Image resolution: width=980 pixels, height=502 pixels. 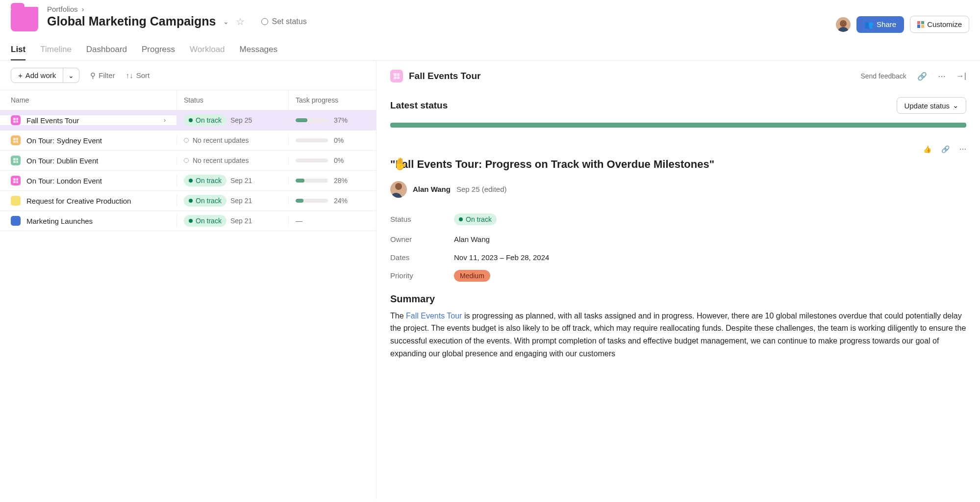 I want to click on summary-project-link: Fall Events Tour, so click(x=434, y=316).